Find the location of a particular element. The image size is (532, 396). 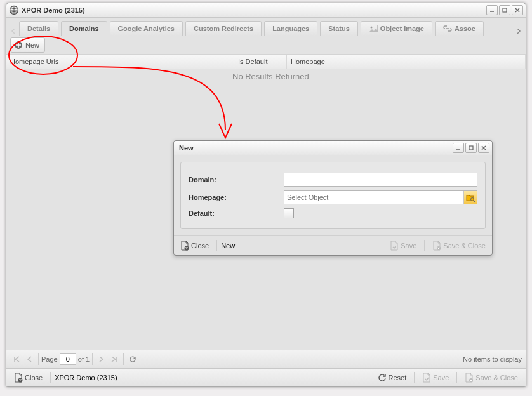

pager-next is located at coordinates (102, 359).